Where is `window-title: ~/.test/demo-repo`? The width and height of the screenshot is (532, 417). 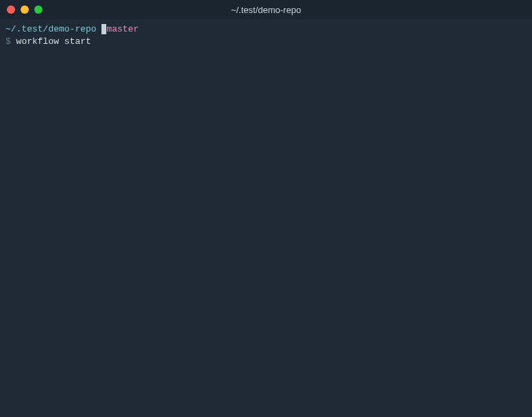
window-title: ~/.test/demo-repo is located at coordinates (266, 10).